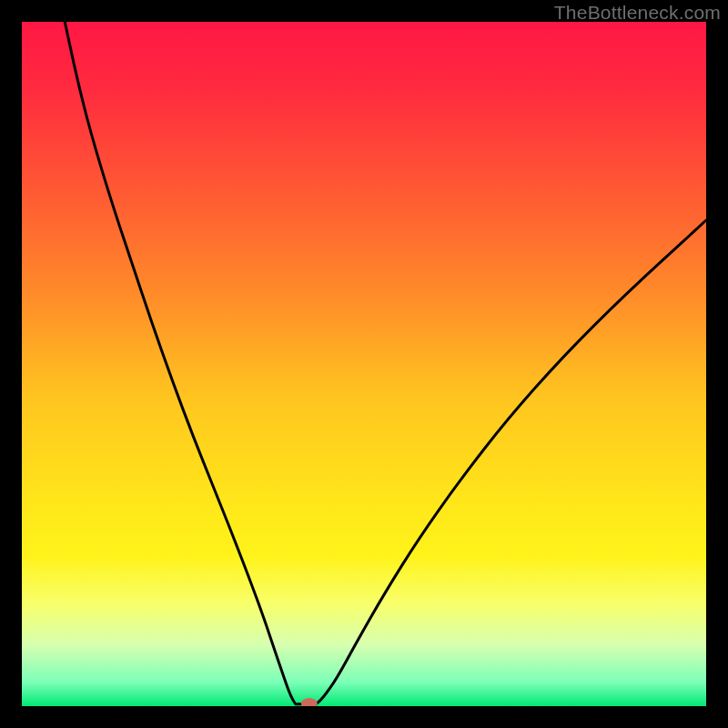 The image size is (728, 728). I want to click on watermark-text: TheBottleneck.com, so click(637, 13).